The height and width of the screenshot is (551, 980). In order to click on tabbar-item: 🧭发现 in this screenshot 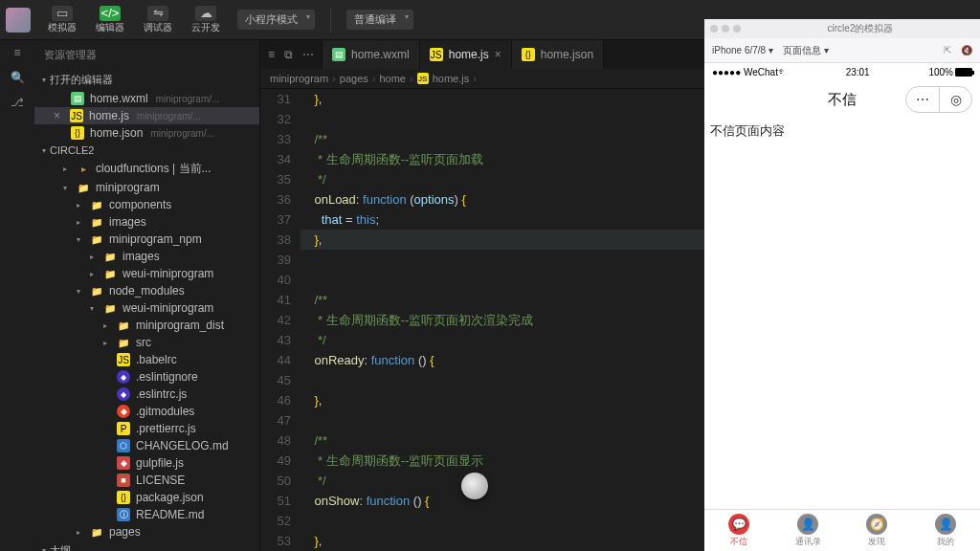, I will do `click(877, 530)`.